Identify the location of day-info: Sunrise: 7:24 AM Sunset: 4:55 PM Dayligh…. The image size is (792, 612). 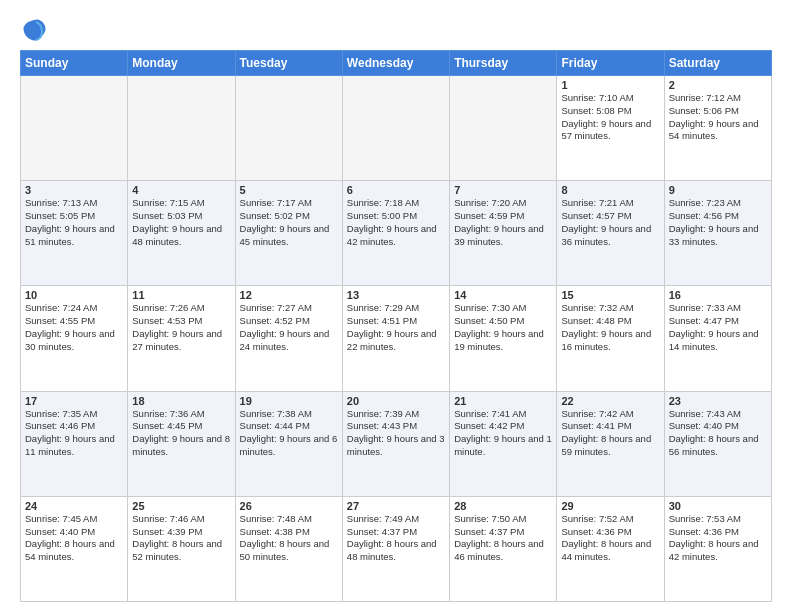
(74, 328).